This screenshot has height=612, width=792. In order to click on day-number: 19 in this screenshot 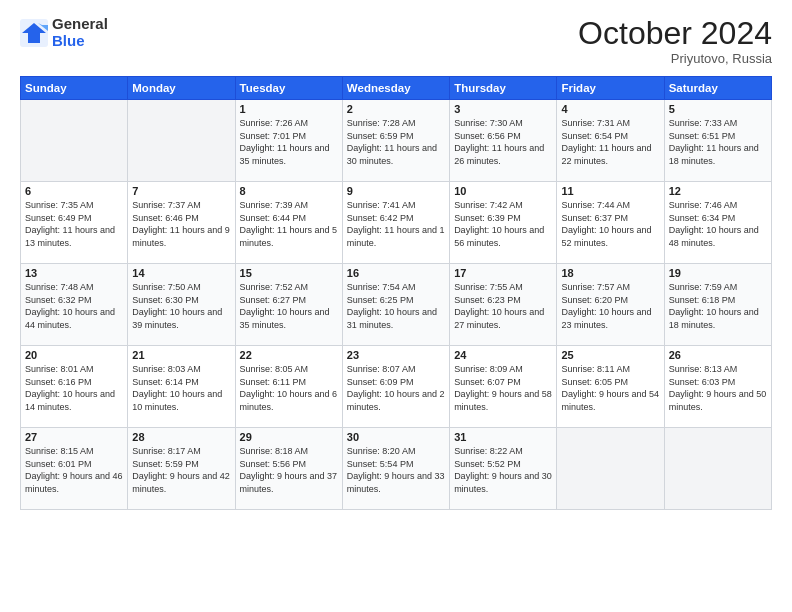, I will do `click(718, 273)`.